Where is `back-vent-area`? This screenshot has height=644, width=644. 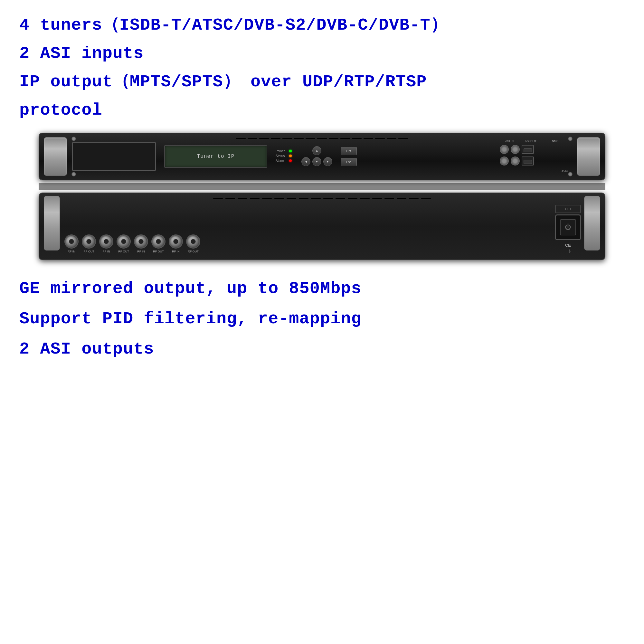
back-vent-area is located at coordinates (322, 199).